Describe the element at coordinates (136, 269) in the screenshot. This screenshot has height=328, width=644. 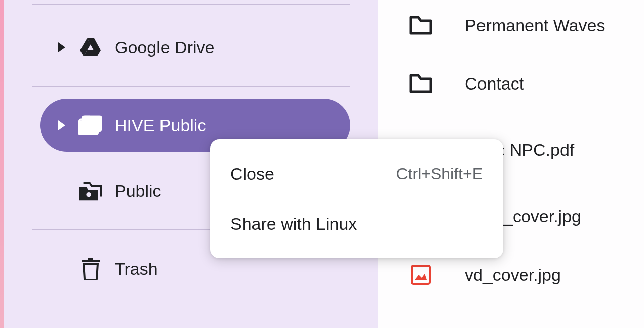
I see `sidebar-label: Trash` at that location.